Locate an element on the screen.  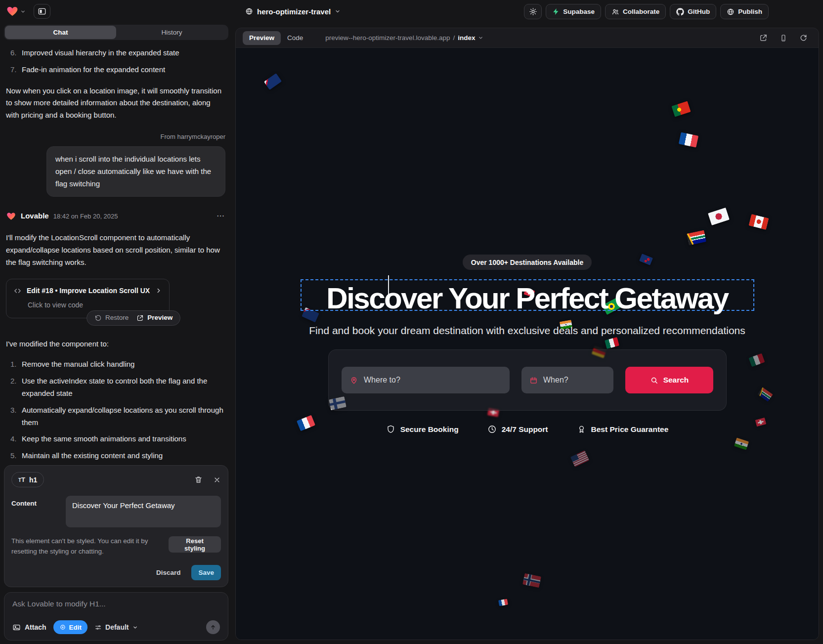
reset-styling-button: Reset styling is located at coordinates (195, 545).